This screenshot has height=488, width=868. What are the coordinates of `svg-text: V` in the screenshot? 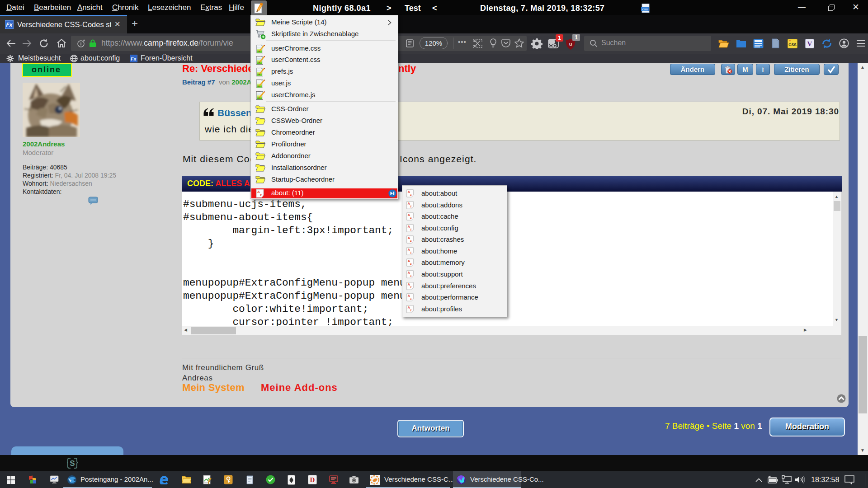 It's located at (810, 44).